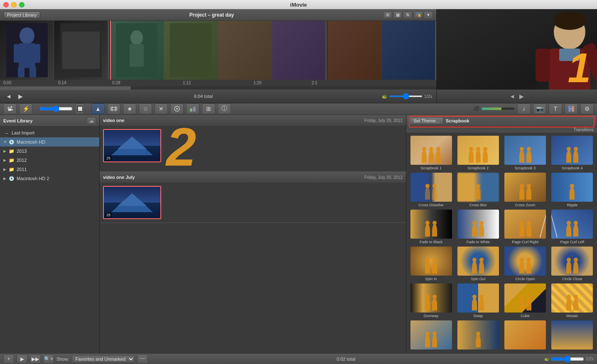 The image size is (597, 364). What do you see at coordinates (50, 142) in the screenshot?
I see `sidebar-item-macintosh-hd: ▼ 💿 Macintosh HD` at bounding box center [50, 142].